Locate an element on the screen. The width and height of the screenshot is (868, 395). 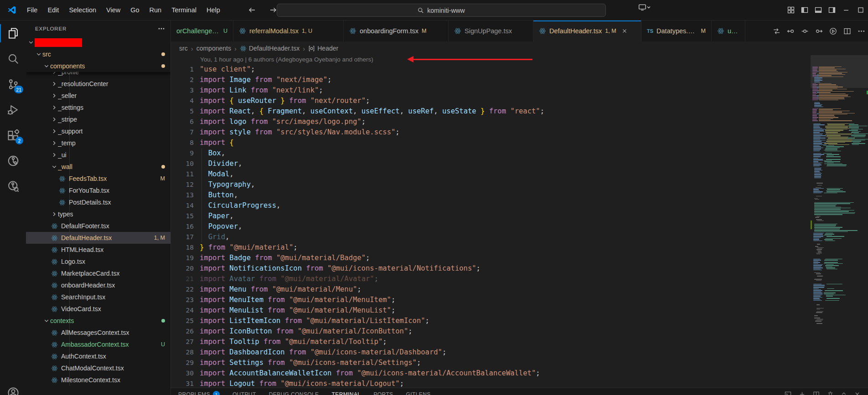
panel-tab-terminal: TERMINAL is located at coordinates (346, 393).